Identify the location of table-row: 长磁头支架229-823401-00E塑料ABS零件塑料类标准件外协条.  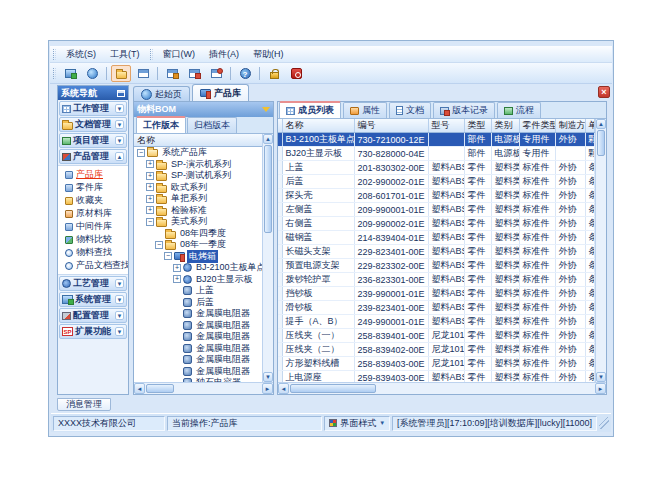
(436, 252).